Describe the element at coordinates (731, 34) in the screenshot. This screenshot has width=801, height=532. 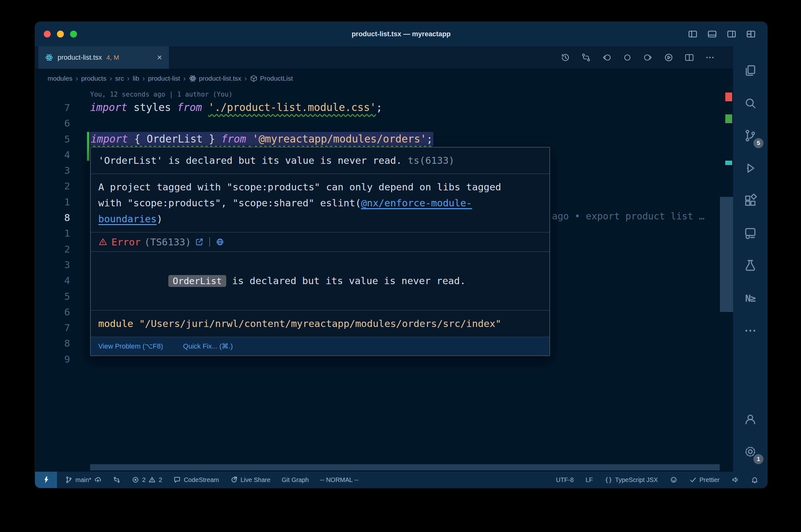
I see `toggle-secondary-sidebar-icon` at that location.